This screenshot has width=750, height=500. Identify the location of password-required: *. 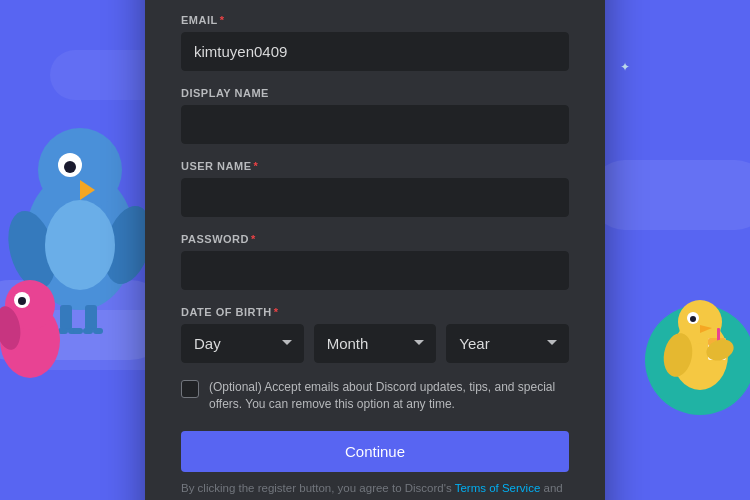
(254, 239).